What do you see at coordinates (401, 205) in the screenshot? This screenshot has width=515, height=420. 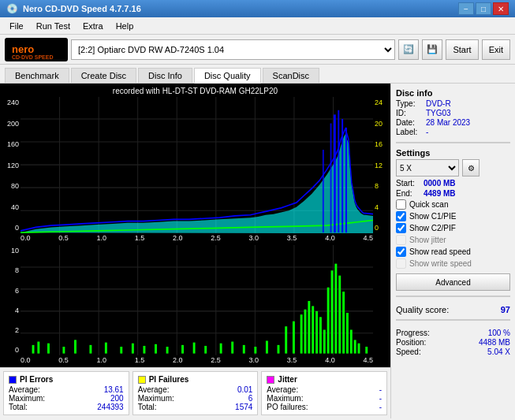 I see `quick-scan-checkbox` at bounding box center [401, 205].